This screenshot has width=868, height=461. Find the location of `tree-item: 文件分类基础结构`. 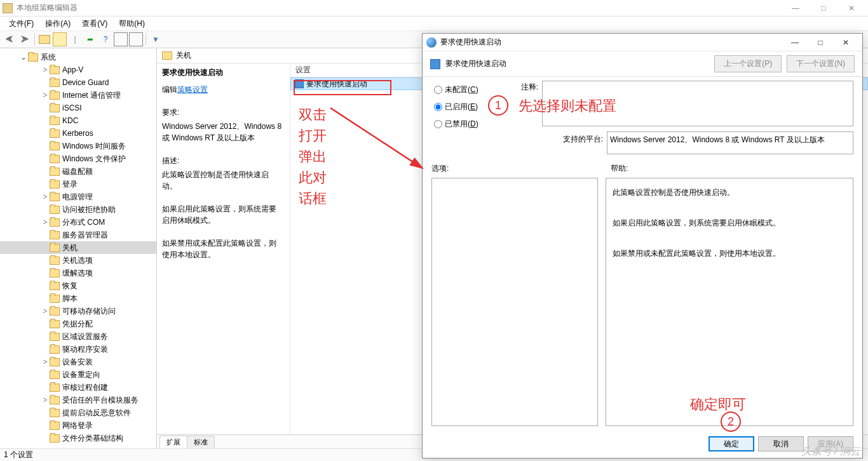

tree-item: 文件分类基础结构 is located at coordinates (78, 438).